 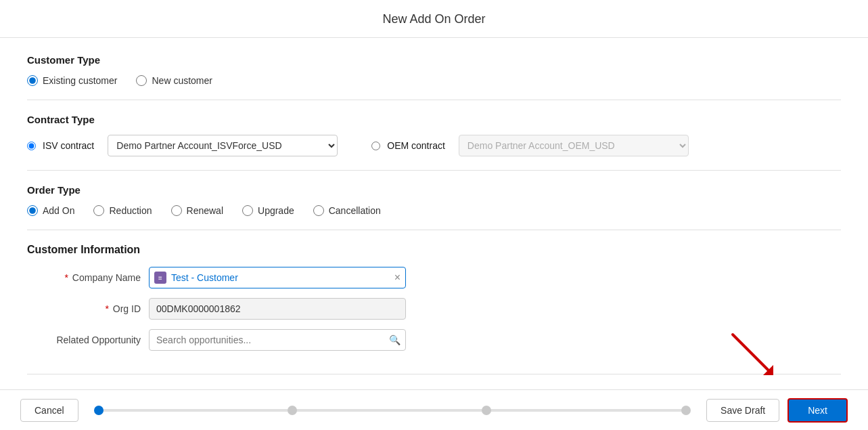 What do you see at coordinates (743, 410) in the screenshot?
I see `save-draft-button: Save Draft` at bounding box center [743, 410].